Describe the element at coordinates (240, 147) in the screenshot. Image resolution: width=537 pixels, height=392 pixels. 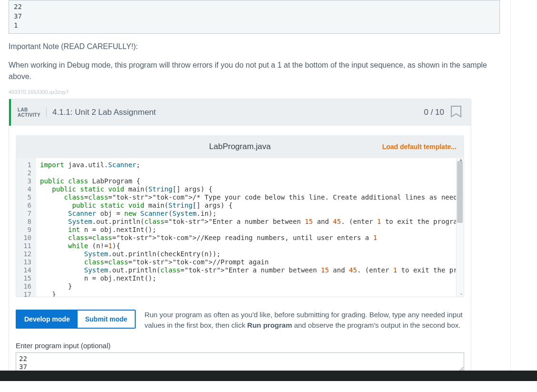
I see `file-name: LabProgram.java` at that location.